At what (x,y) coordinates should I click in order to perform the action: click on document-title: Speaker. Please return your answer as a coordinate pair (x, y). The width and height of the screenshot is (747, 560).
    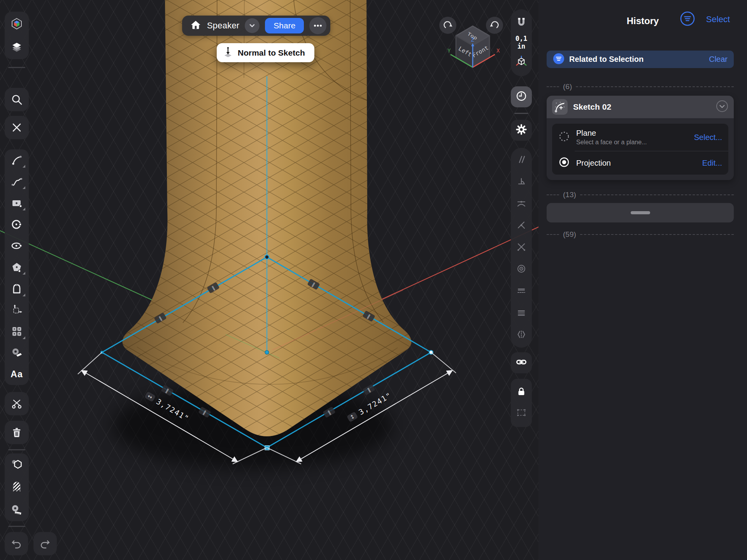
    Looking at the image, I should click on (223, 26).